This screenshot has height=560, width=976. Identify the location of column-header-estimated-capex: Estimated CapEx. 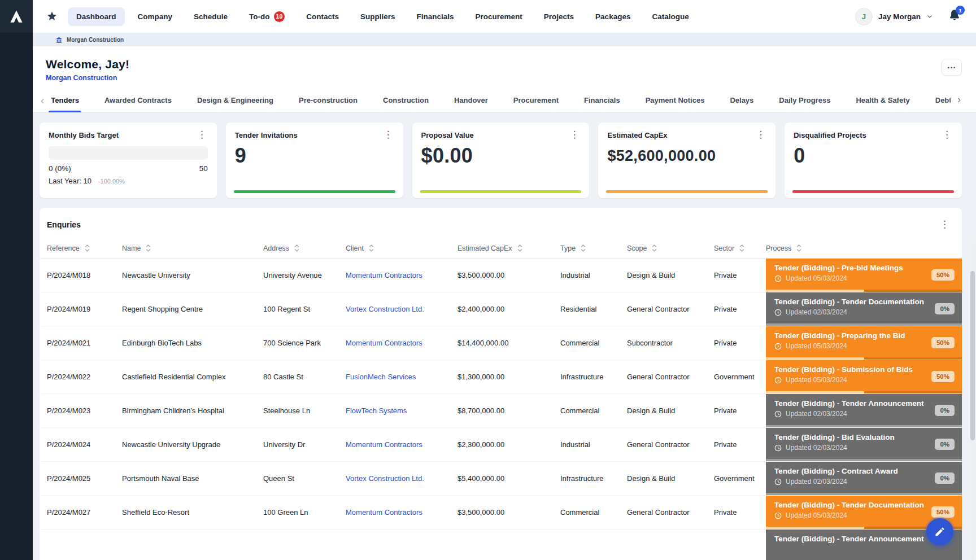
(509, 248).